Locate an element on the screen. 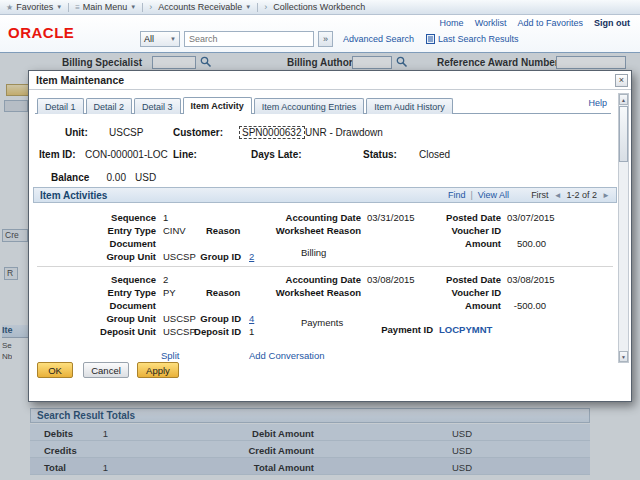  deposit-unit-label: Deposit Unit is located at coordinates (108, 332).